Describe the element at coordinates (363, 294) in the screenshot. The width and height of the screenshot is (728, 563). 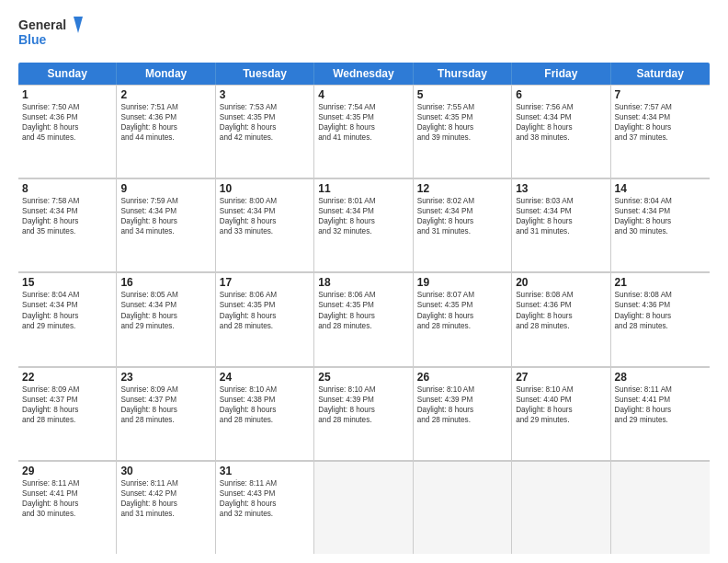
I see `cell-line-0: Sunrise: 8:06 AM` at that location.